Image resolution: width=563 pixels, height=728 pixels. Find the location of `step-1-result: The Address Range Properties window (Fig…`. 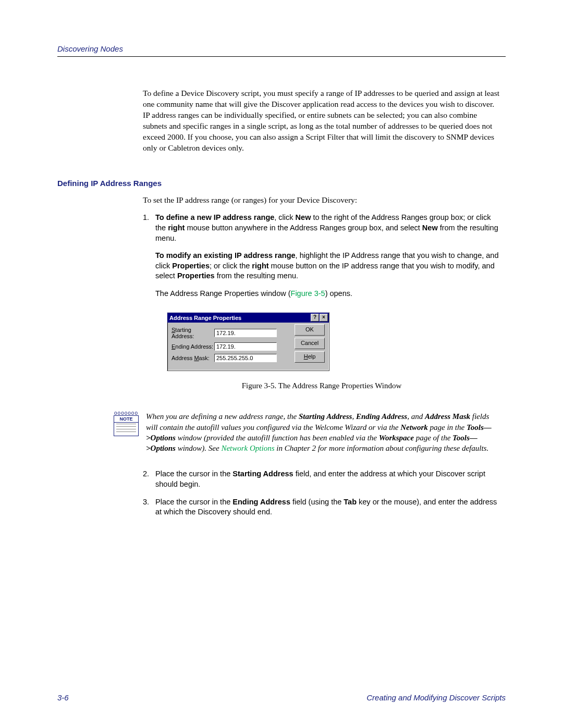

step-1-result: The Address Range Properties window (Fig… is located at coordinates (328, 294).